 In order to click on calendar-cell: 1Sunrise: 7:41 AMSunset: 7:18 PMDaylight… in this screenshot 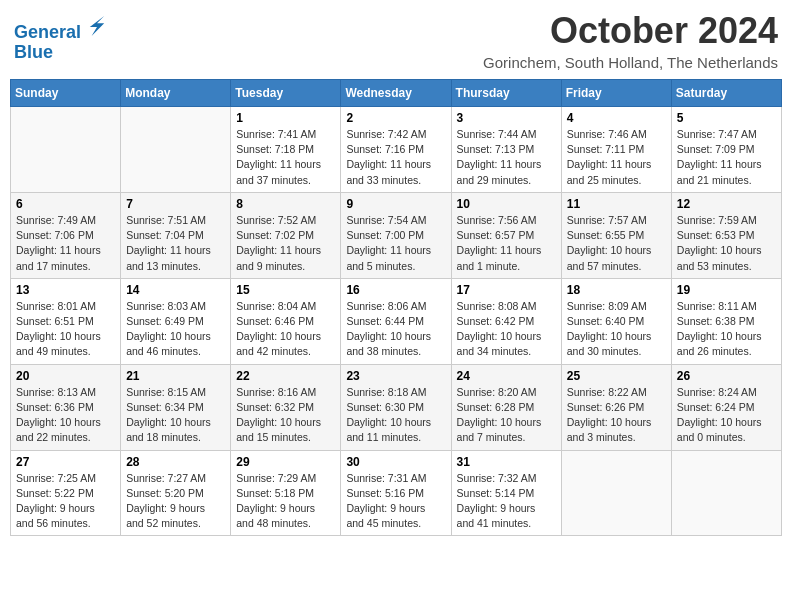, I will do `click(286, 150)`.